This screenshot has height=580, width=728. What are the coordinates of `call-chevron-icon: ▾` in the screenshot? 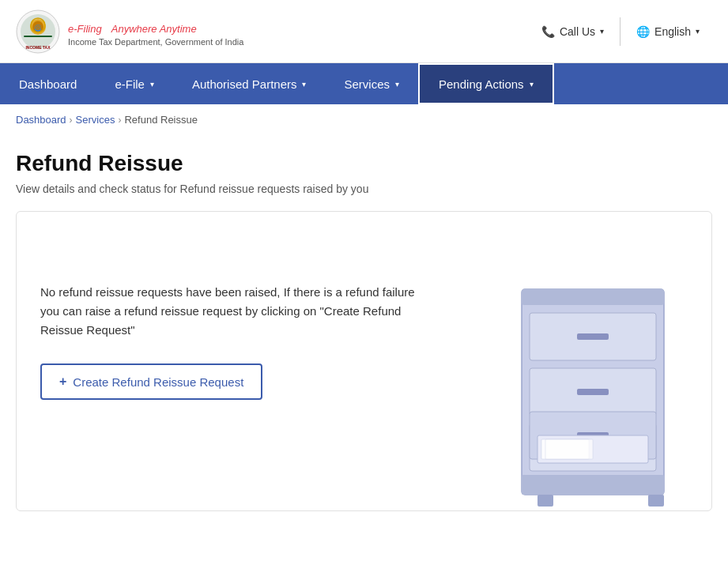 It's located at (602, 32).